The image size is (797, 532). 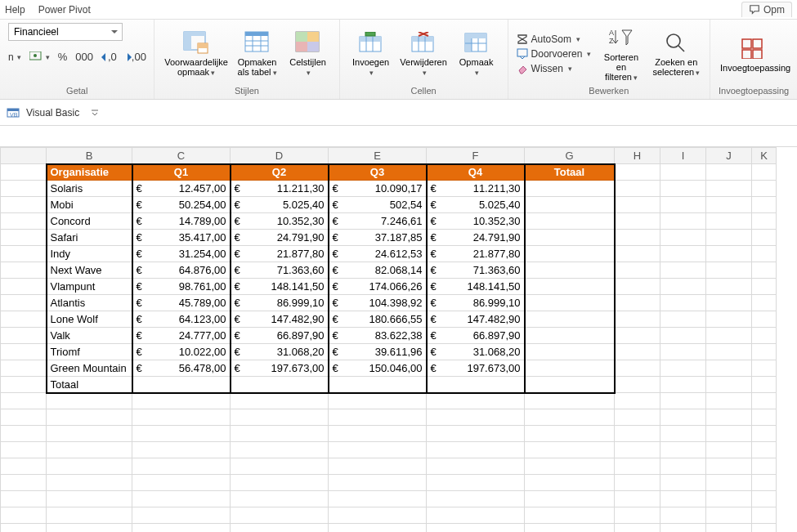 I want to click on table-header-q2: Q2, so click(x=280, y=172).